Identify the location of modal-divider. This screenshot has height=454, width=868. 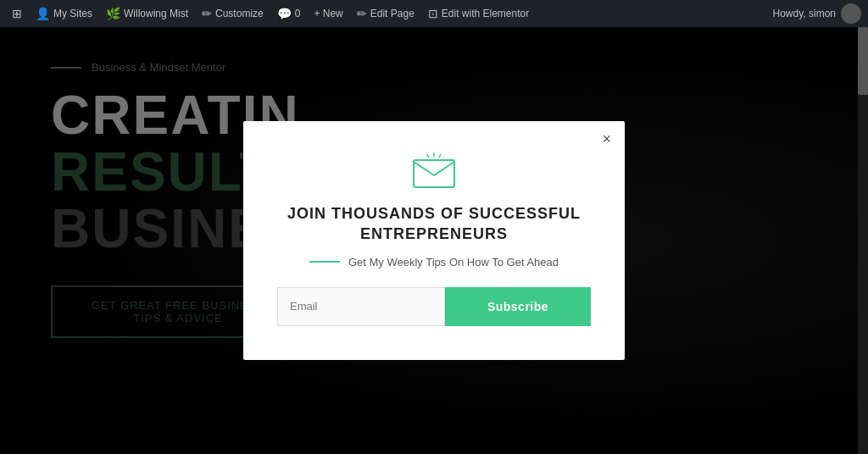
(325, 262).